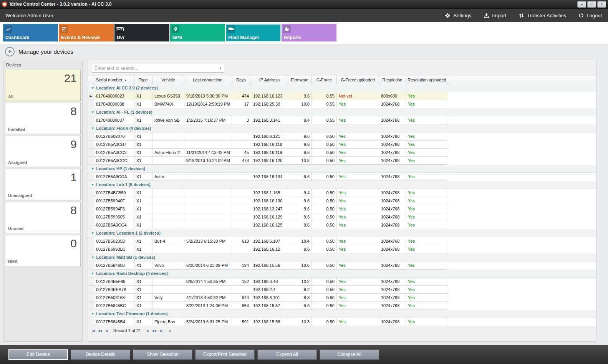 The height and width of the screenshot is (364, 608). What do you see at coordinates (300, 306) in the screenshot?
I see `cell-firmware: 9.6` at bounding box center [300, 306].